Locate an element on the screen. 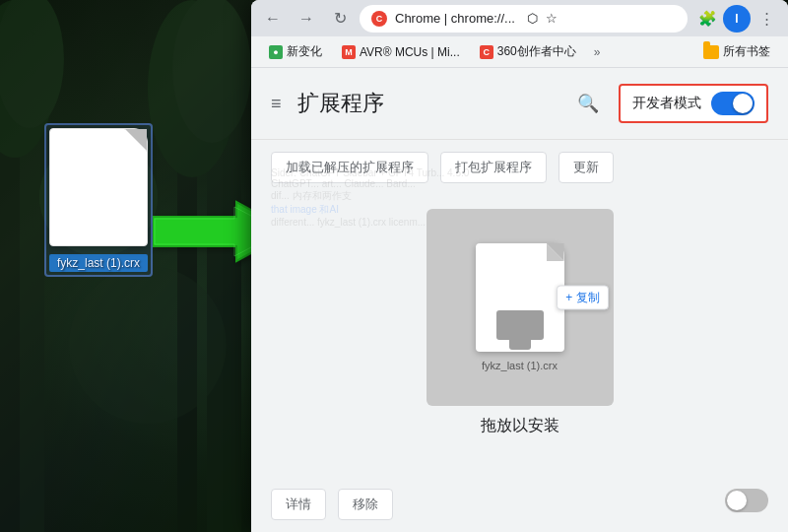 The image size is (788, 532). drop-zone-filename: fykz_last (1).crx is located at coordinates (520, 366).